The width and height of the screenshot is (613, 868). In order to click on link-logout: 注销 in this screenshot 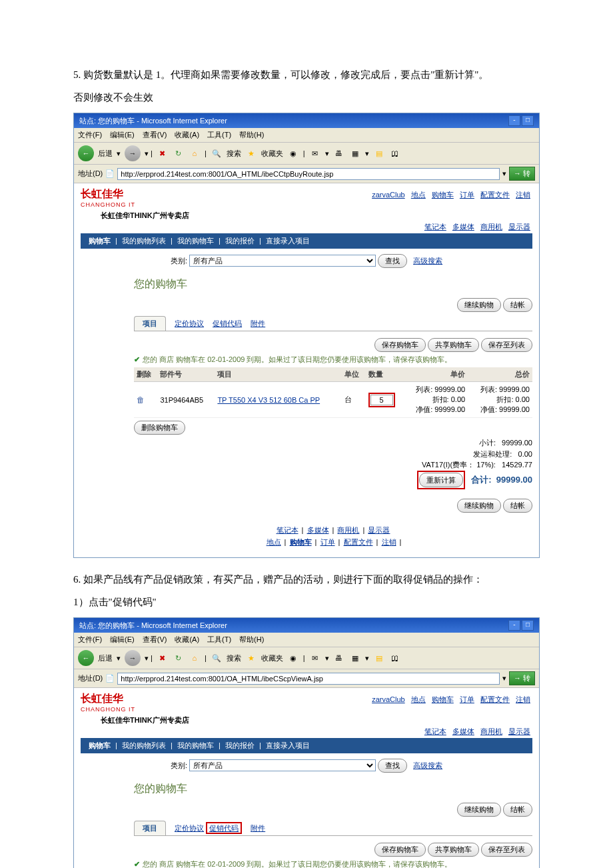, I will do `click(523, 195)`.